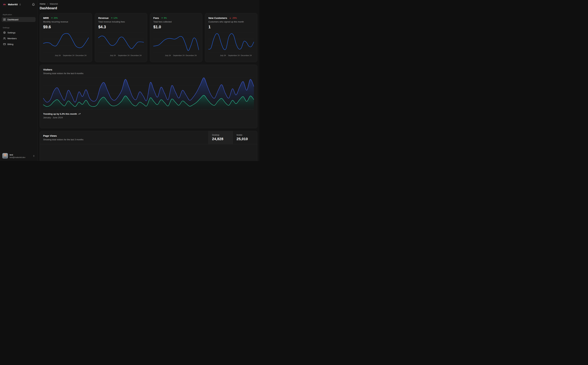 This screenshot has width=588, height=365. I want to click on revenue-sparkline-chart, so click(121, 42).